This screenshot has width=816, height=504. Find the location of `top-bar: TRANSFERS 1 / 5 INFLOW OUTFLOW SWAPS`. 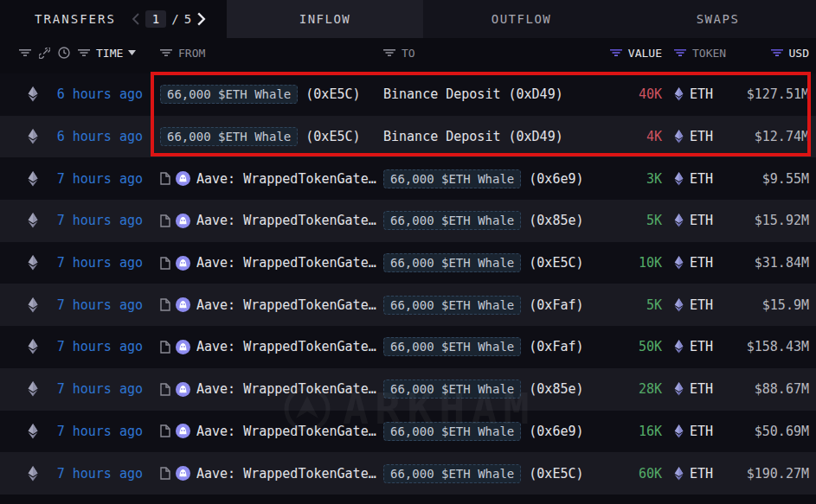

top-bar: TRANSFERS 1 / 5 INFLOW OUTFLOW SWAPS is located at coordinates (408, 19).